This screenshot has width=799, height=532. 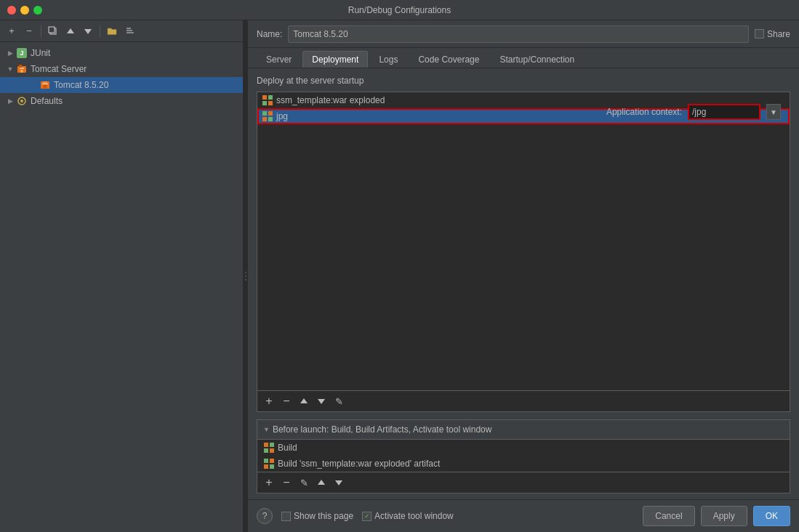 What do you see at coordinates (523, 483) in the screenshot?
I see `before-launch-toolbar: + − ✎` at bounding box center [523, 483].